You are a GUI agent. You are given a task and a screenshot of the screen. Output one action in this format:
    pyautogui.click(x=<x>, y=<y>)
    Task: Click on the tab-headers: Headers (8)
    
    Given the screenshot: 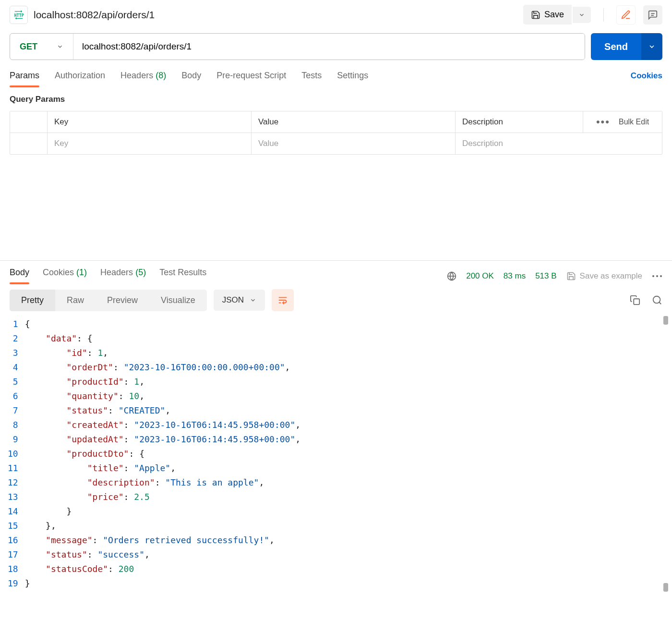 What is the action you would take?
    pyautogui.click(x=143, y=79)
    